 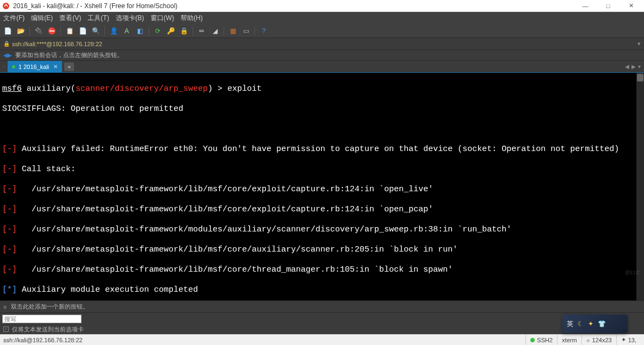 I want to click on menubar: 文件(F) 编辑(E) 查看(V) 工具(T) 选项卡(B) 窗口(W) 帮助(…, so click(x=322, y=18).